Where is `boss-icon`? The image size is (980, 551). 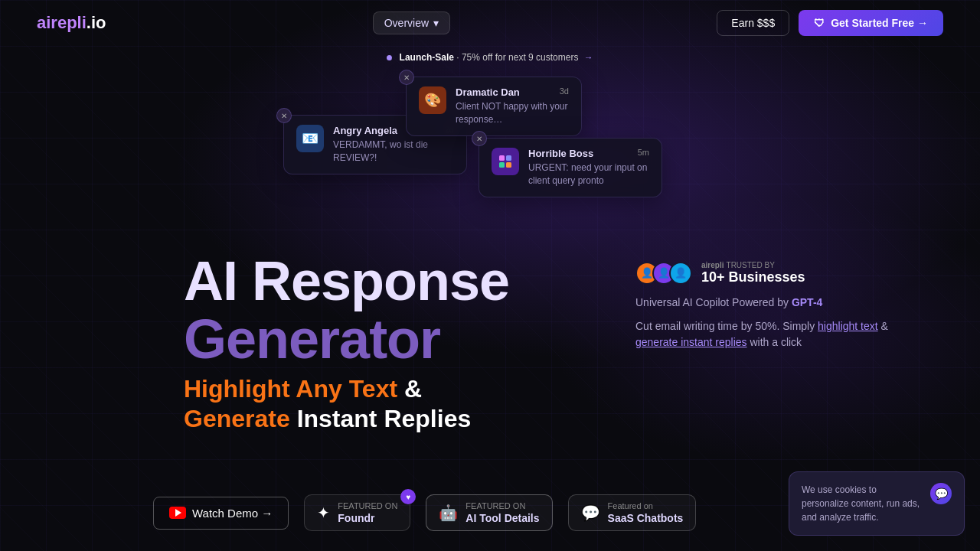 boss-icon is located at coordinates (505, 161).